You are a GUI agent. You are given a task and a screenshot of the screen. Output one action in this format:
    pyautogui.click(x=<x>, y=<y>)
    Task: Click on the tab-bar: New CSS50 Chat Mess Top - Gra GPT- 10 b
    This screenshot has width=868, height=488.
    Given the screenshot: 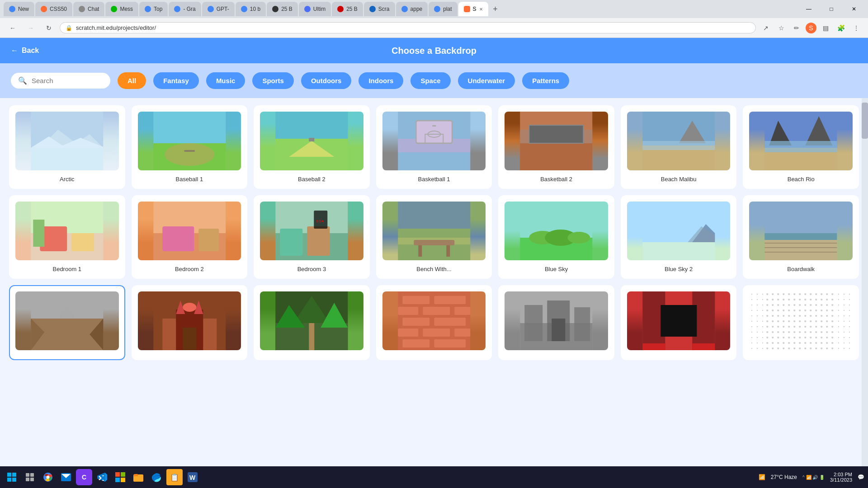 What is the action you would take?
    pyautogui.click(x=434, y=9)
    